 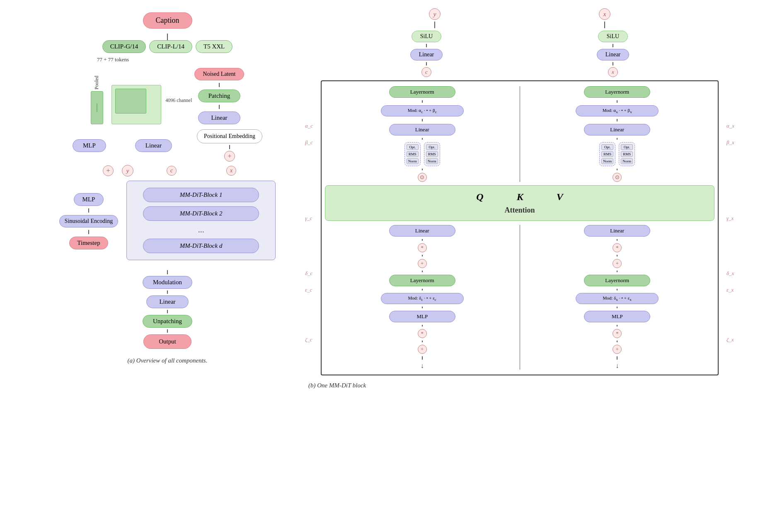 I want to click on c-circle: c, so click(x=172, y=171).